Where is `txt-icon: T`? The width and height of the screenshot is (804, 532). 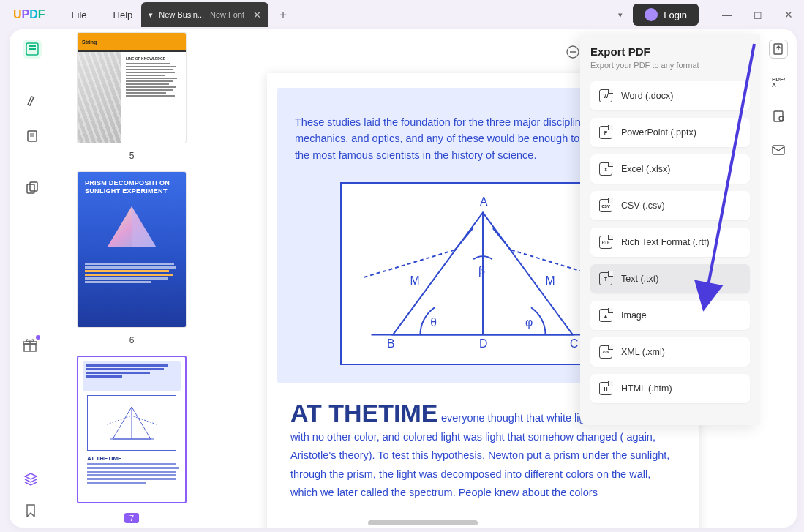
txt-icon: T is located at coordinates (606, 279).